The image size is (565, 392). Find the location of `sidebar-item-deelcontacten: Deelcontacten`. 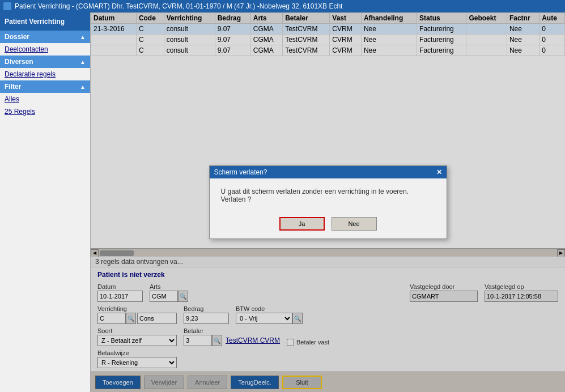

sidebar-item-deelcontacten: Deelcontacten is located at coordinates (45, 49).